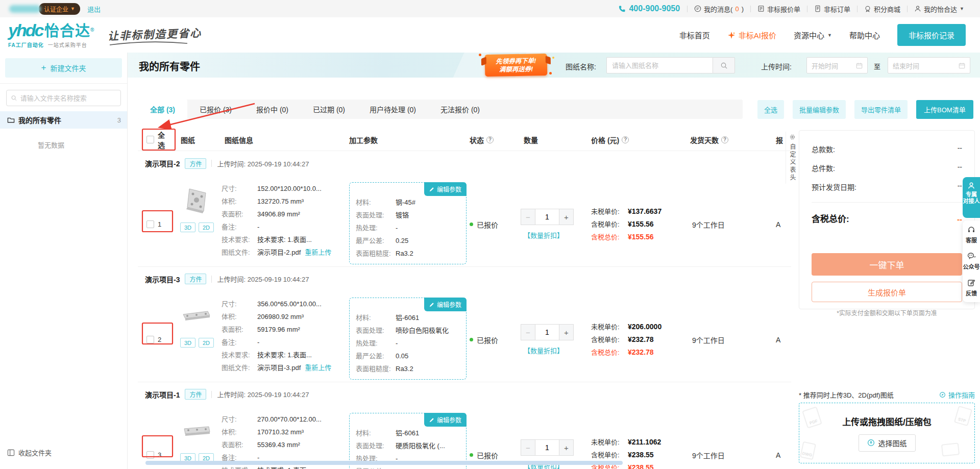 The height and width of the screenshot is (469, 980). I want to click on drawing-file-link: 演示项目-3.pdf, so click(279, 367).